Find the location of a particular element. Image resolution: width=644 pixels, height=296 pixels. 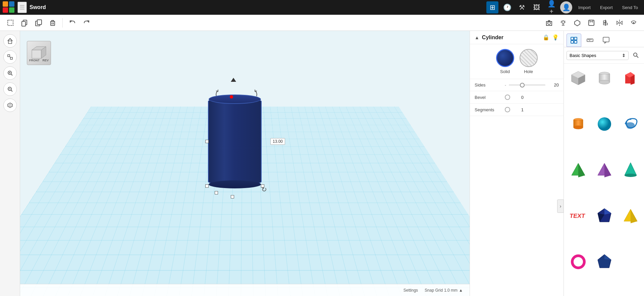

props-icons: 🔒 💡 is located at coordinates (551, 38).